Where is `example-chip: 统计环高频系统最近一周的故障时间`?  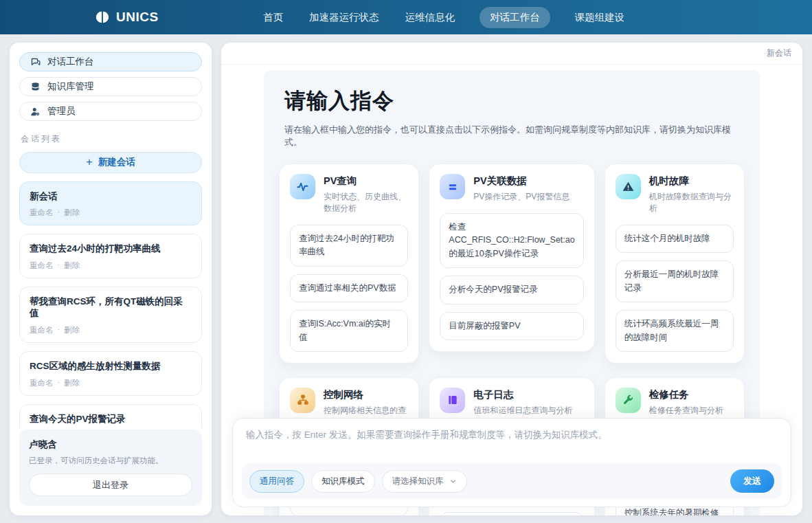 example-chip: 统计环高频系统最近一周的故障时间 is located at coordinates (675, 331).